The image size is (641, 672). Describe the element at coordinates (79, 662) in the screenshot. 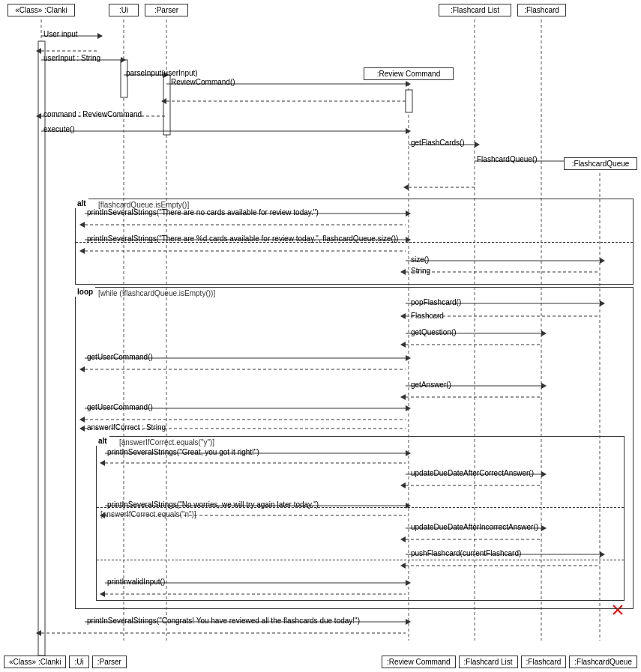

I see `footer-ui: :Ui` at that location.